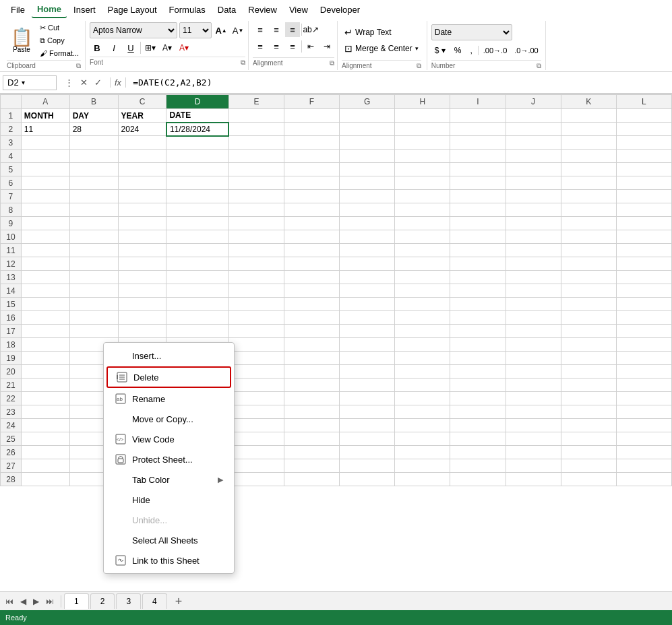 The image size is (672, 625). What do you see at coordinates (18, 9) in the screenshot?
I see `menu-file: File` at bounding box center [18, 9].